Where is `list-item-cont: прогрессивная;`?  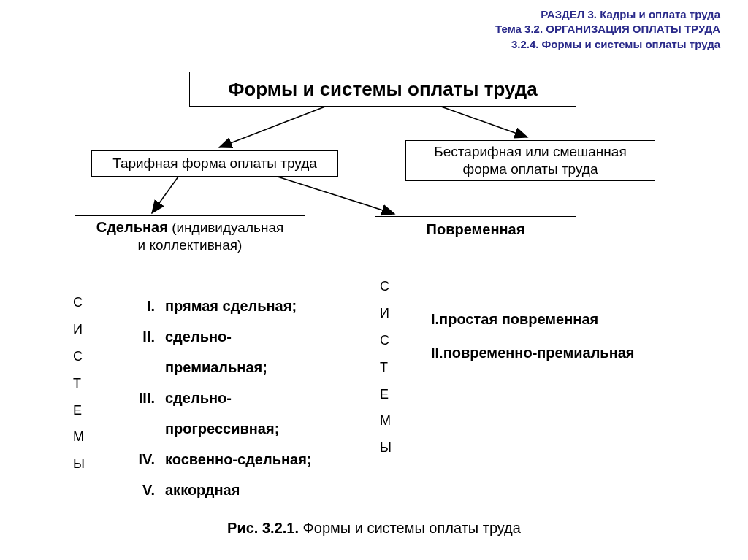 list-item-cont: прогрессивная; is located at coordinates (234, 429).